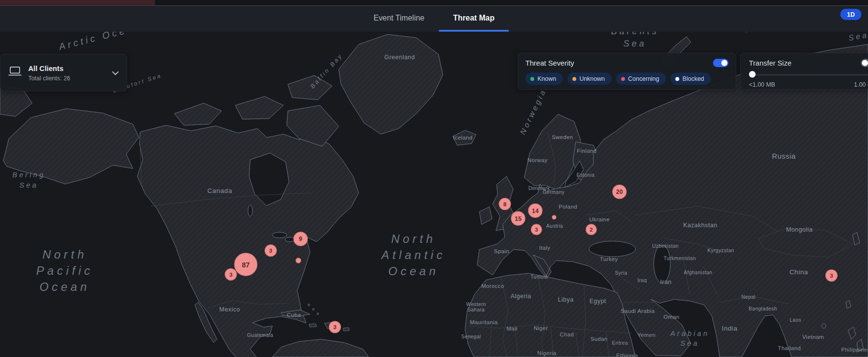 This screenshot has width=868, height=357. Describe the element at coordinates (474, 19) in the screenshot. I see `tab-threat-map: Threat Map` at that location.